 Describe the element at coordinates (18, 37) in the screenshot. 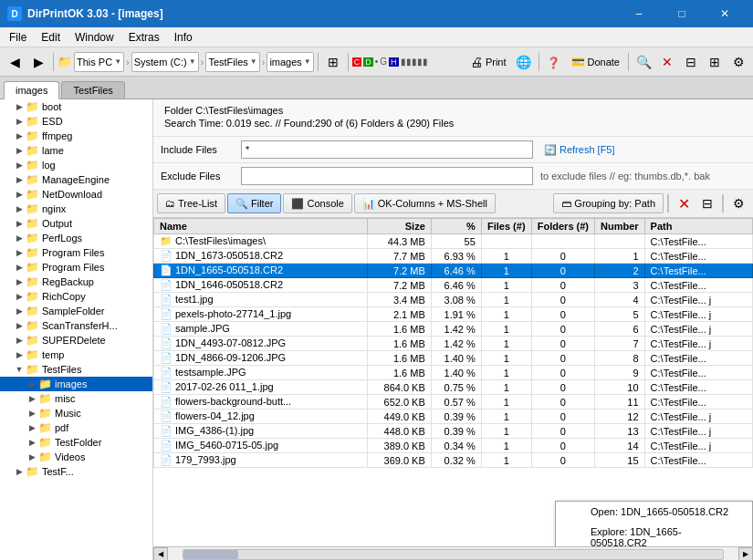

I see `menu-file: File` at that location.